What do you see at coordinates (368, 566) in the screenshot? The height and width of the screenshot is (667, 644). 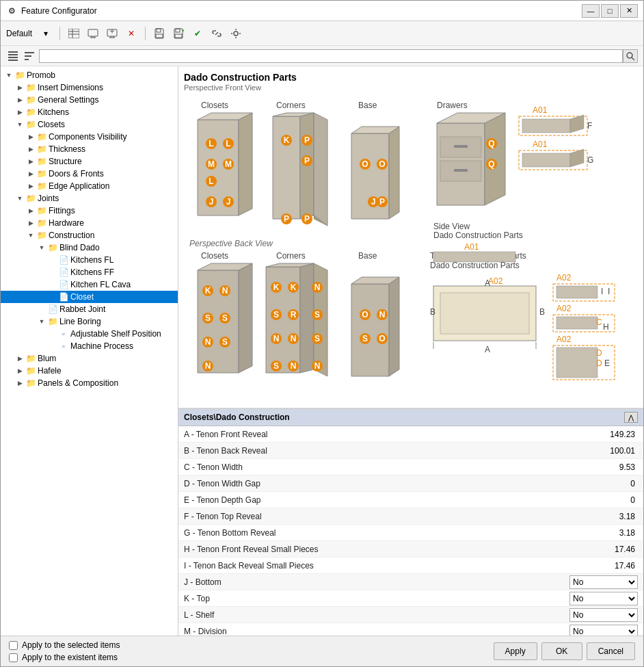 I see `prop-label: I - Tenon Back Reveal Small Pieces` at bounding box center [368, 566].